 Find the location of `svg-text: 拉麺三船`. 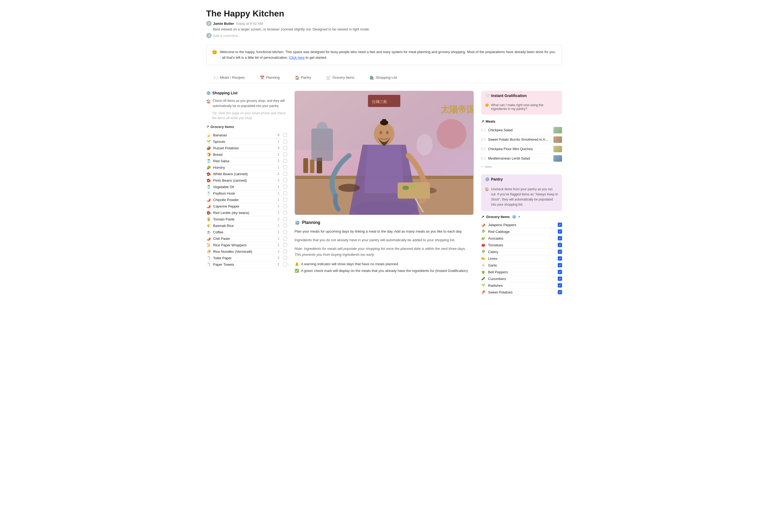

svg-text: 拉麺三船 is located at coordinates (379, 101).